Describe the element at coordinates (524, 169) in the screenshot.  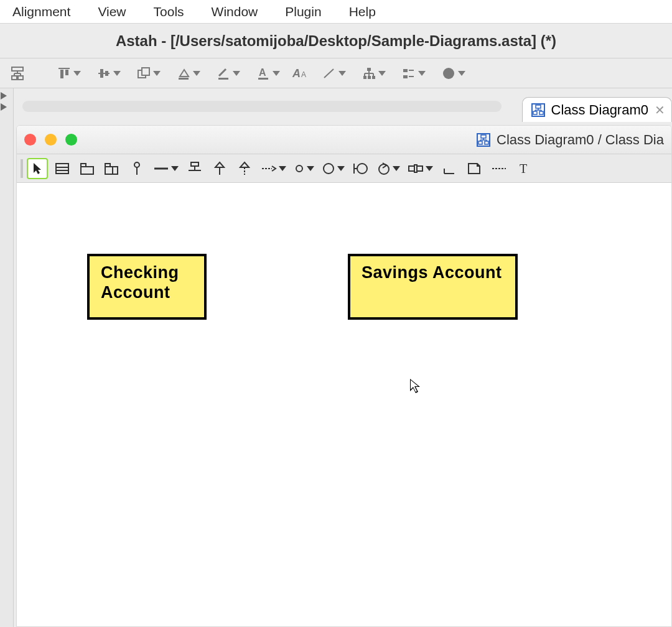
I see `text-tool: T` at that location.